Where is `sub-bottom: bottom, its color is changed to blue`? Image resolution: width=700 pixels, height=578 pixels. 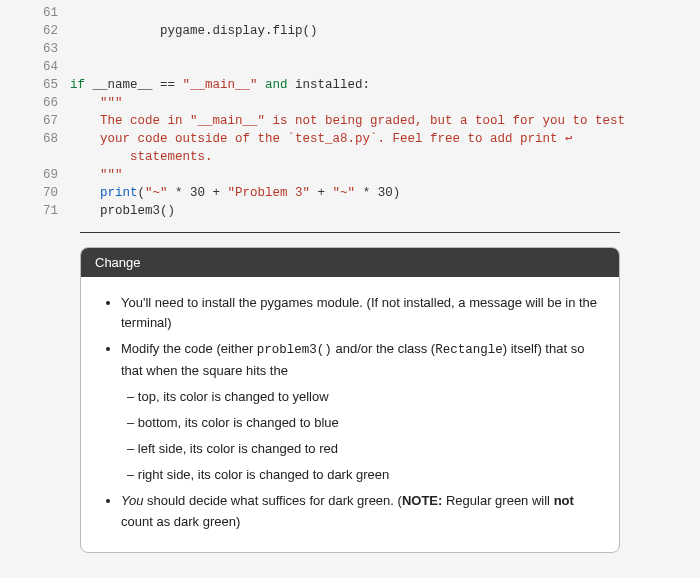
sub-bottom: bottom, its color is changed to blue is located at coordinates (371, 423).